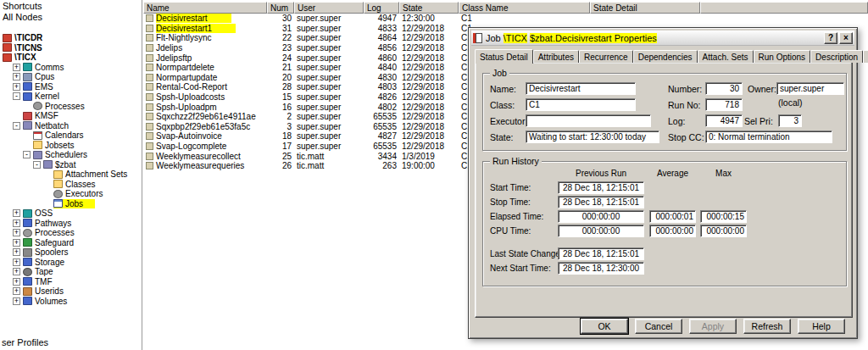  What do you see at coordinates (71, 263) in the screenshot?
I see `tree-item-storage: +Storage` at bounding box center [71, 263].